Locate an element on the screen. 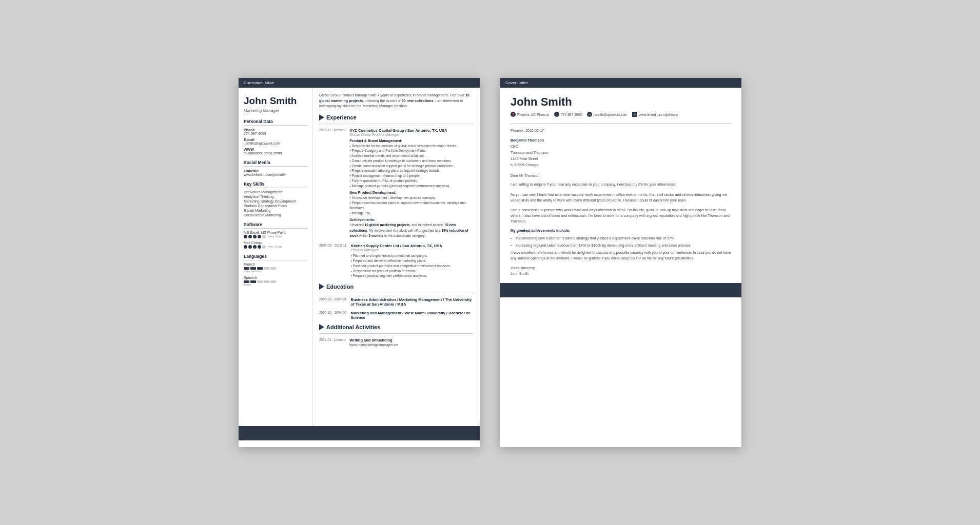 Image resolution: width=980 pixels, height=525 pixels. cl-location-text: Phoenix, AZ, Phoenix is located at coordinates (533, 115).